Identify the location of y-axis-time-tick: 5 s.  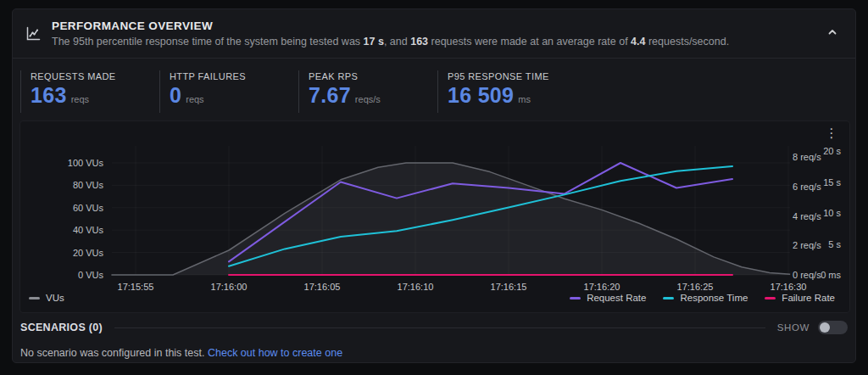
(824, 244).